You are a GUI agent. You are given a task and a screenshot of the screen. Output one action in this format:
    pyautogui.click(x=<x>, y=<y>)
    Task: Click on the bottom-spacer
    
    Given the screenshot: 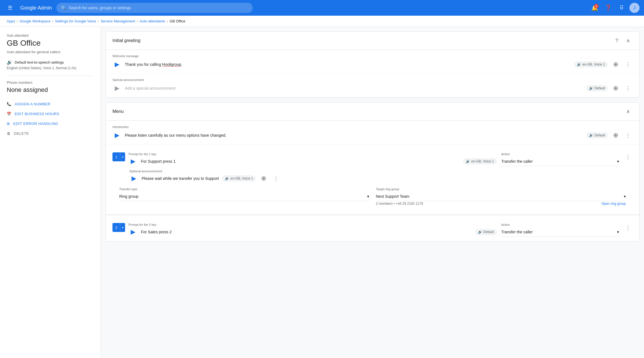 What is the action you would take?
    pyautogui.click(x=372, y=245)
    